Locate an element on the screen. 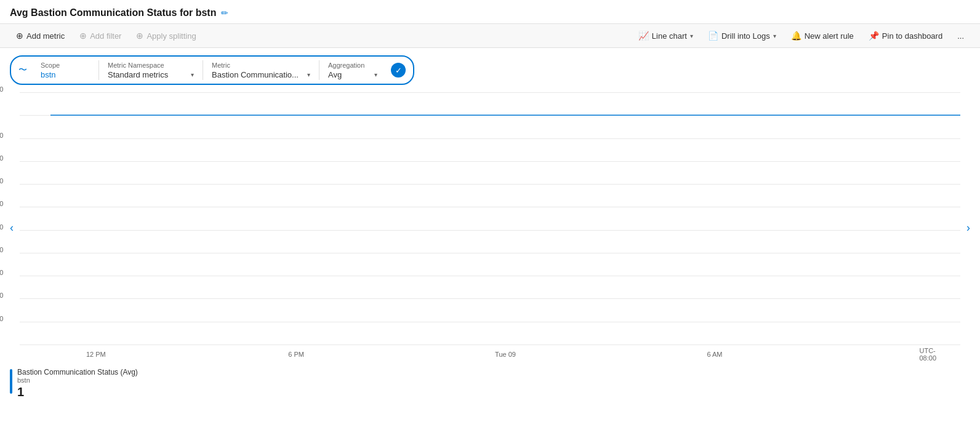 The height and width of the screenshot is (422, 980). chart-legend: Bastion Communication Status (Avg) bstn … is located at coordinates (490, 385).